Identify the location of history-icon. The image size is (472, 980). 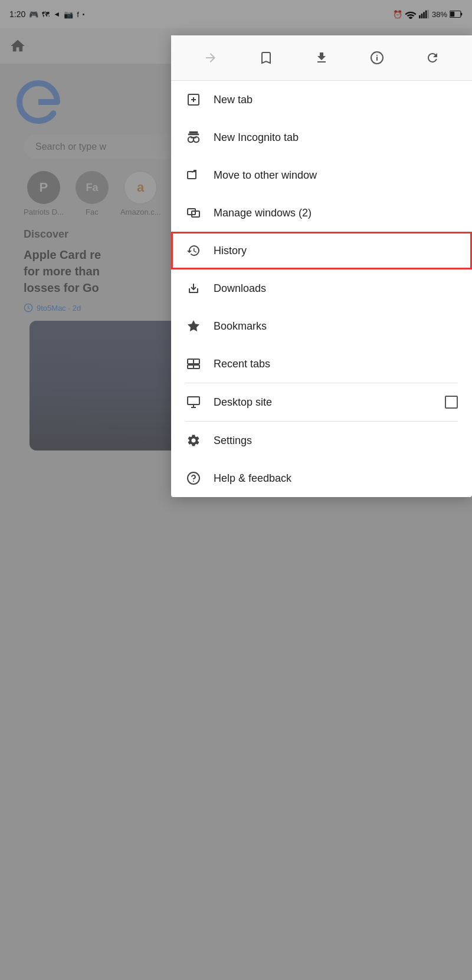
(194, 251).